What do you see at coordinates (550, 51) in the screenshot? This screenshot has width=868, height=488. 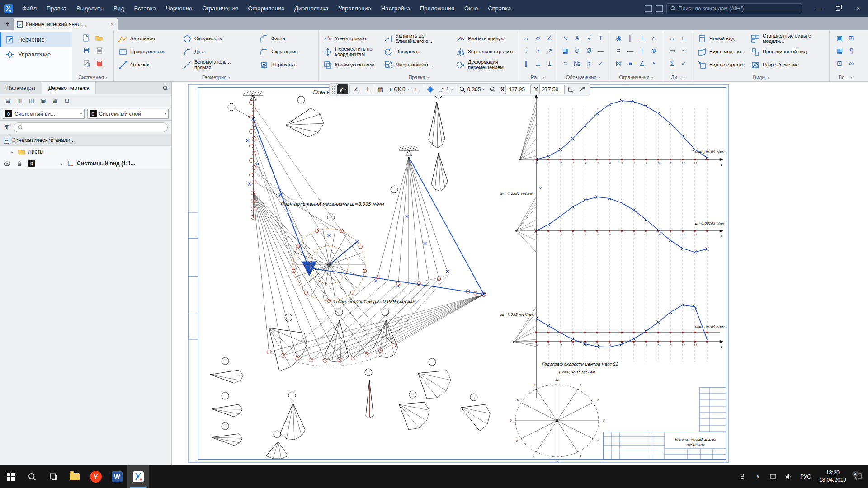 I see `leader-dimension-icon: ↗` at bounding box center [550, 51].